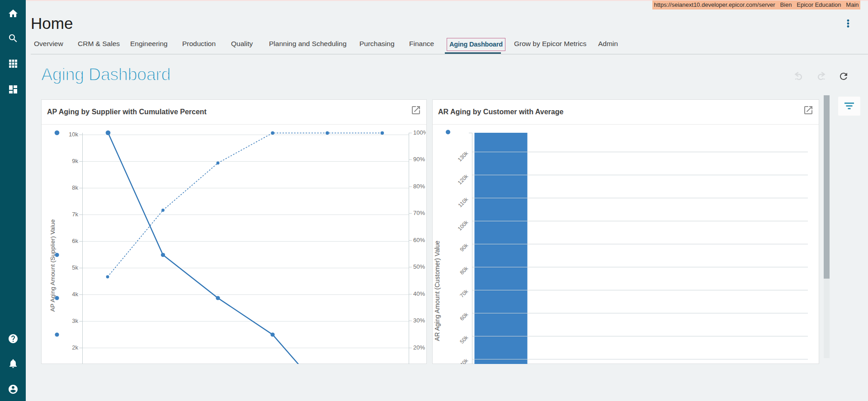 The height and width of the screenshot is (401, 868). Describe the element at coordinates (73, 135) in the screenshot. I see `svg-text: 10k` at that location.